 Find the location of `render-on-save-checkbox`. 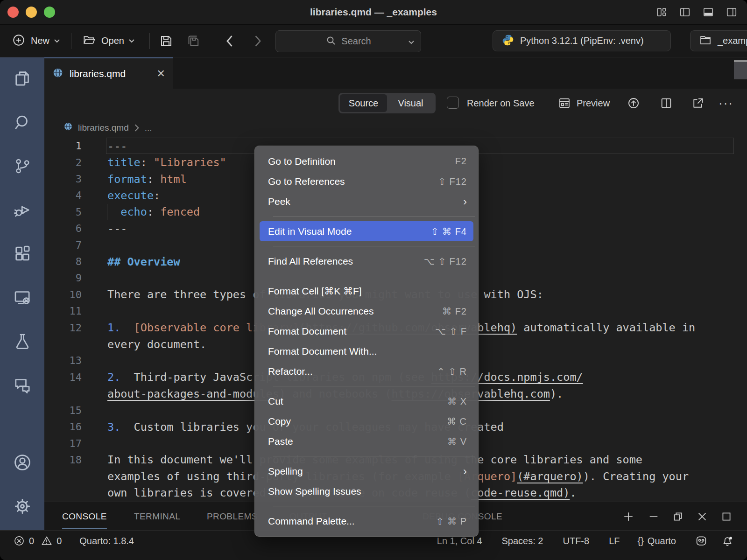

render-on-save-checkbox is located at coordinates (453, 103).